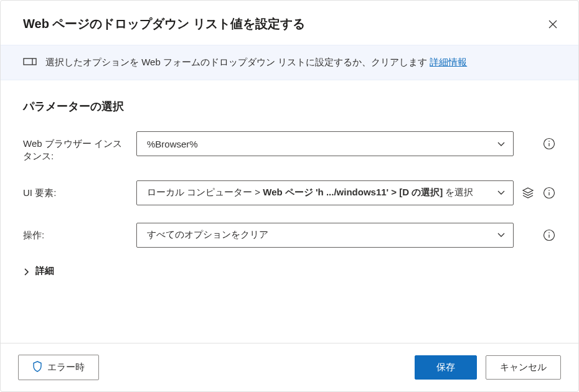  What do you see at coordinates (37, 367) in the screenshot?
I see `shield-icon` at bounding box center [37, 367].